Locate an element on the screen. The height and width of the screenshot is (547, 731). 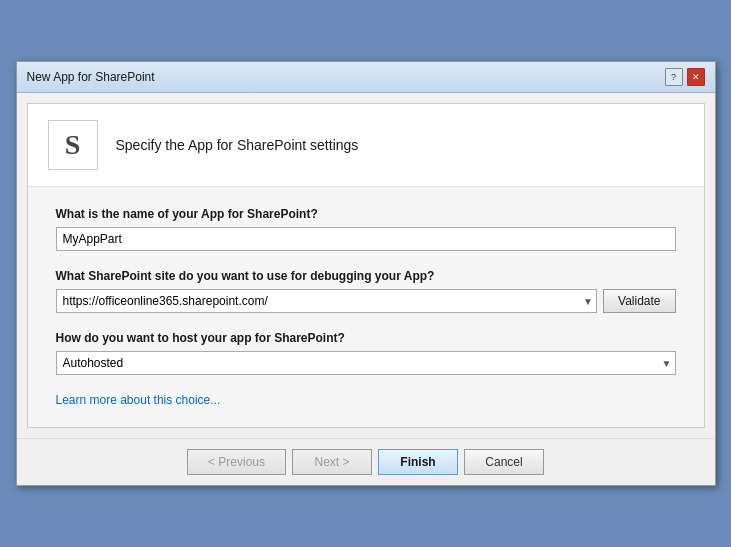
title-bar: New App for SharePoint ? ✕ is located at coordinates (366, 78).